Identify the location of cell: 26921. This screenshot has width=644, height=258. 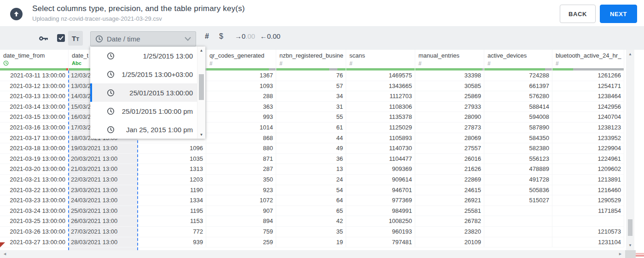
(450, 201).